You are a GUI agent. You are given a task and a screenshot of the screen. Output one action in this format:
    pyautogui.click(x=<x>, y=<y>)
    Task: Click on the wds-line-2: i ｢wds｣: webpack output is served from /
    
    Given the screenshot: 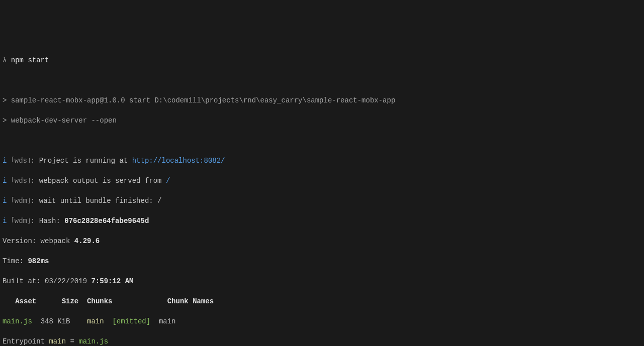 What is the action you would take?
    pyautogui.click(x=322, y=181)
    